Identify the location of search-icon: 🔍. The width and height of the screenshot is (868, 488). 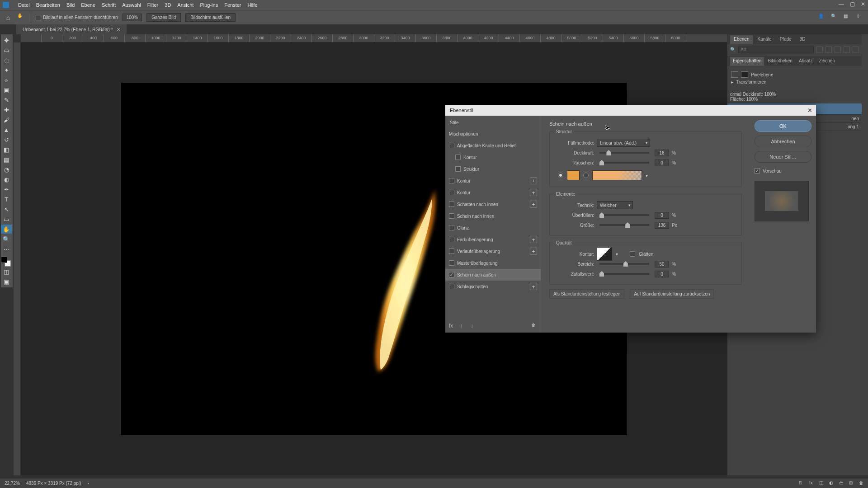
(835, 18).